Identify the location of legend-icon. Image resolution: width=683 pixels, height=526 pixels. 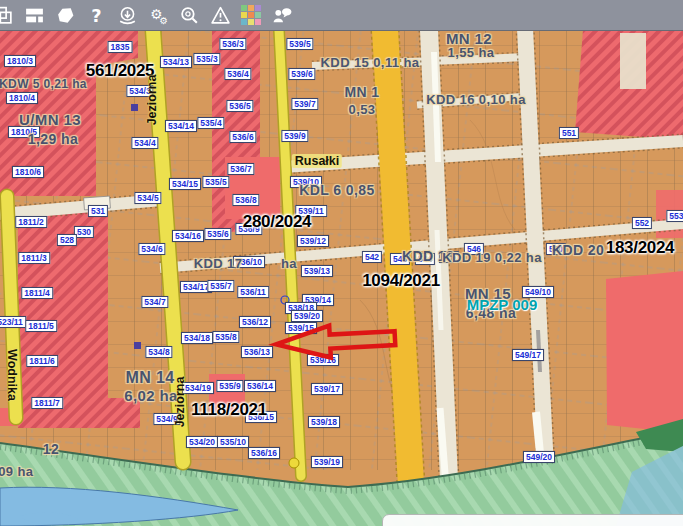
(251, 15).